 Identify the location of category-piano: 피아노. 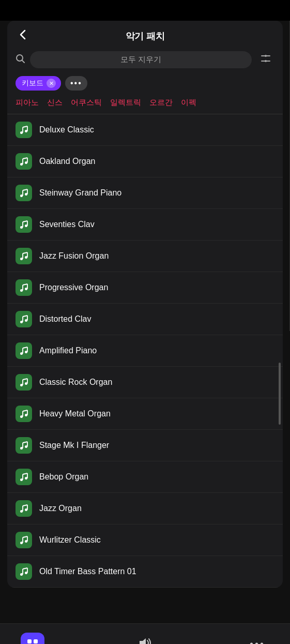
(27, 102).